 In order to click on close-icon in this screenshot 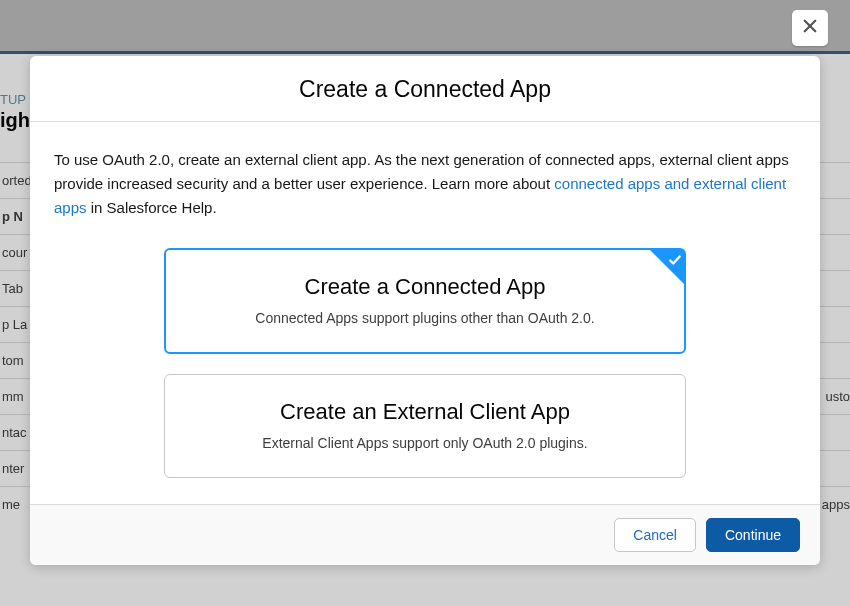, I will do `click(810, 28)`.